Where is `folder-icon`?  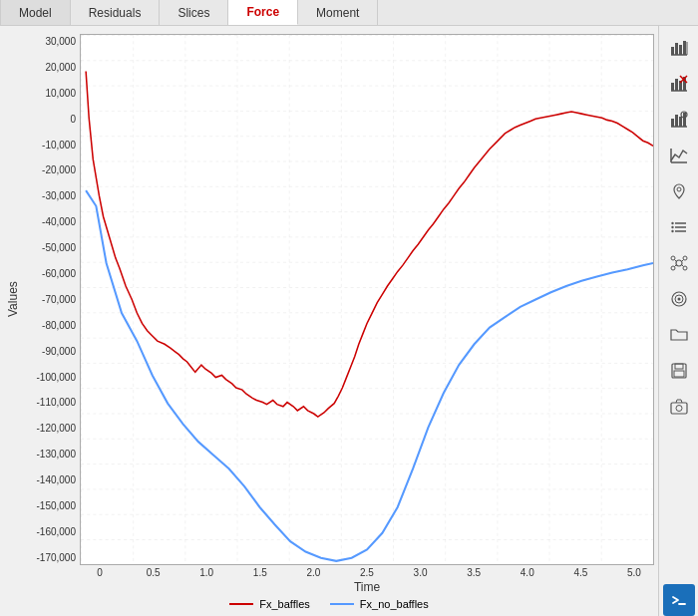
folder-icon is located at coordinates (679, 335).